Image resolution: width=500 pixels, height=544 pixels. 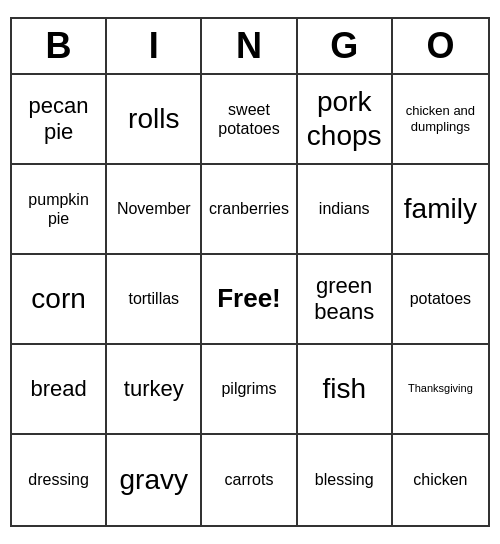 I want to click on bingo-cell: Free!, so click(x=250, y=300).